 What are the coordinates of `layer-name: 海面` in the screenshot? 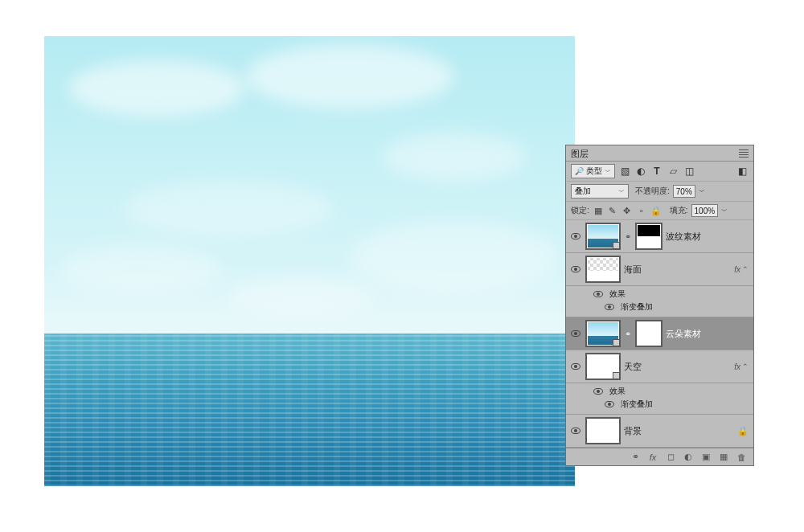 It's located at (677, 270).